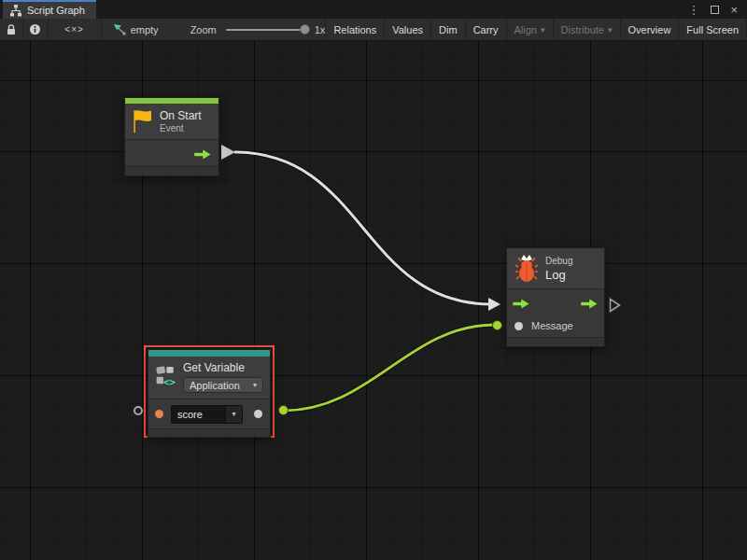  What do you see at coordinates (198, 414) in the screenshot?
I see `variable-name-value: score` at bounding box center [198, 414].